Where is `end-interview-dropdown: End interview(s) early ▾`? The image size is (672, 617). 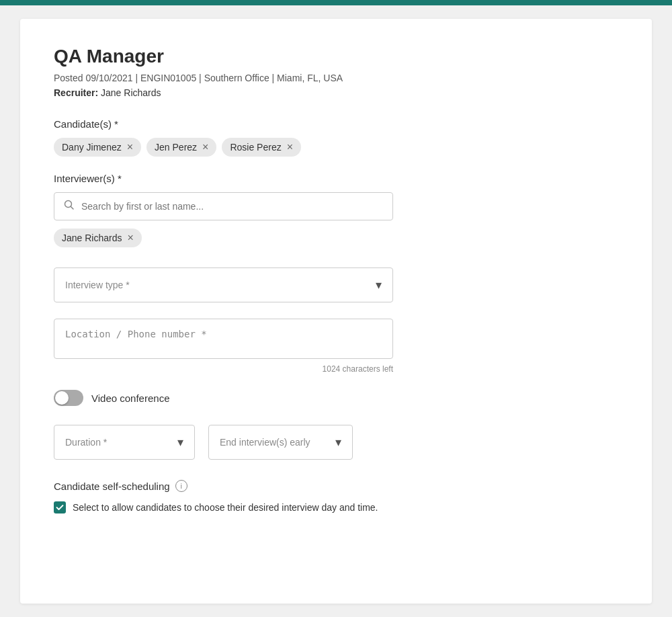
end-interview-dropdown: End interview(s) early ▾ is located at coordinates (281, 442).